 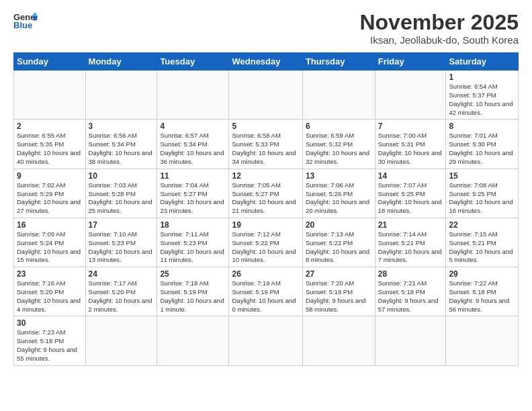 What do you see at coordinates (122, 176) in the screenshot?
I see `day-number: 10` at bounding box center [122, 176].